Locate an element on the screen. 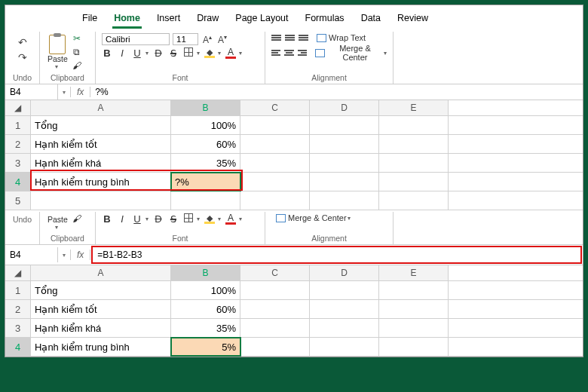 The image size is (588, 392). font-size-select is located at coordinates (185, 39).